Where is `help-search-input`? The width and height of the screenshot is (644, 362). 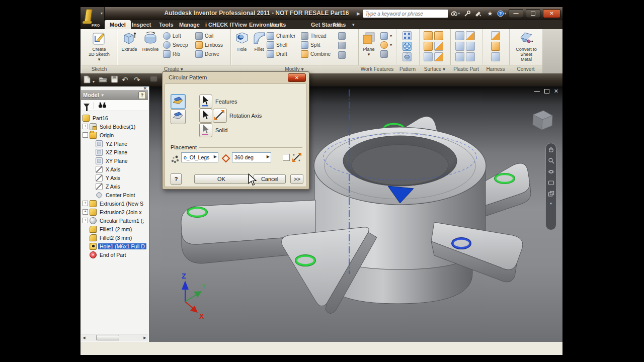 help-search-input is located at coordinates (406, 14).